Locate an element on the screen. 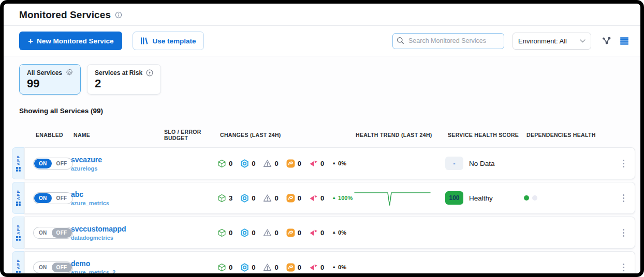 Image resolution: width=644 pixels, height=277 pixels. service-name-link: svcazure is located at coordinates (116, 160).